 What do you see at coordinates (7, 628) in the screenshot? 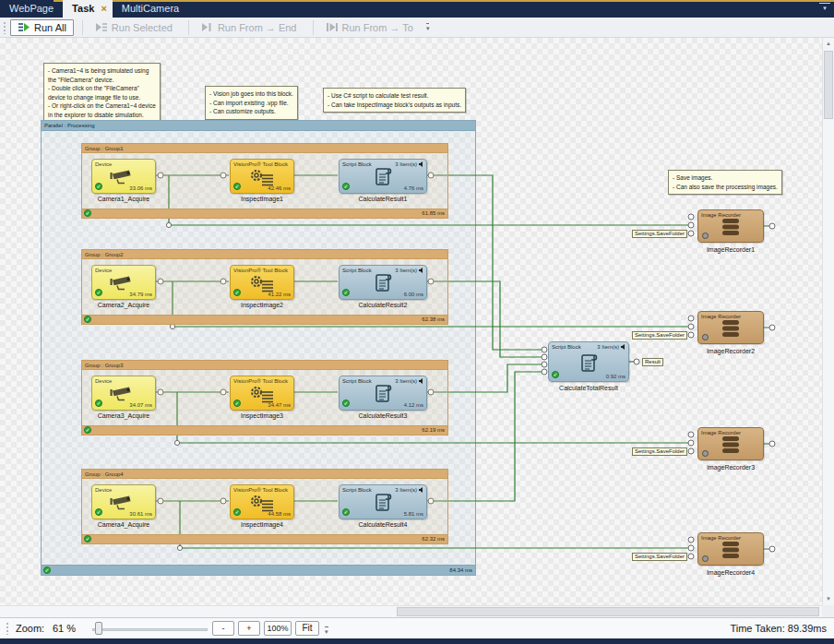
I see `statusbar-grip` at bounding box center [7, 628].